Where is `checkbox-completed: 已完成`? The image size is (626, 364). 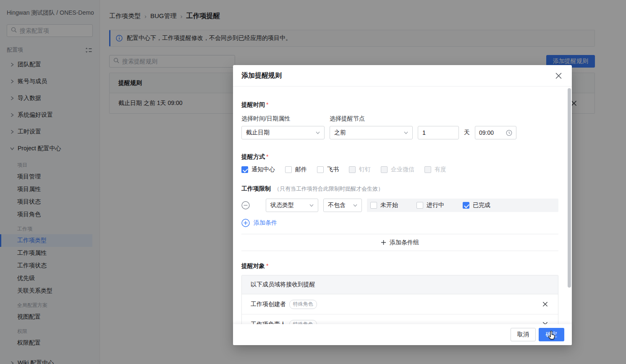
checkbox-completed: 已完成 is located at coordinates (477, 205).